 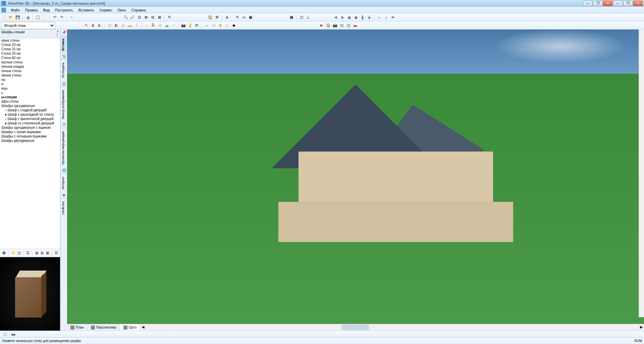 What do you see at coordinates (220, 25) in the screenshot?
I see `note-tool-icon: ▮` at bounding box center [220, 25].